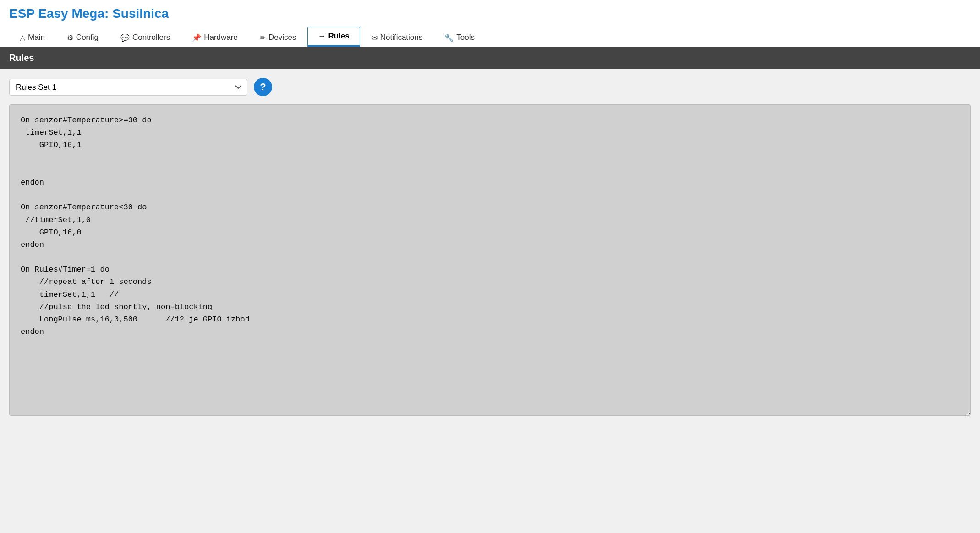 The width and height of the screenshot is (980, 533). Describe the element at coordinates (128, 87) in the screenshot. I see `rules-set-select: Rules Set 1Rules Set 2Rules Set 3Rules S…` at that location.